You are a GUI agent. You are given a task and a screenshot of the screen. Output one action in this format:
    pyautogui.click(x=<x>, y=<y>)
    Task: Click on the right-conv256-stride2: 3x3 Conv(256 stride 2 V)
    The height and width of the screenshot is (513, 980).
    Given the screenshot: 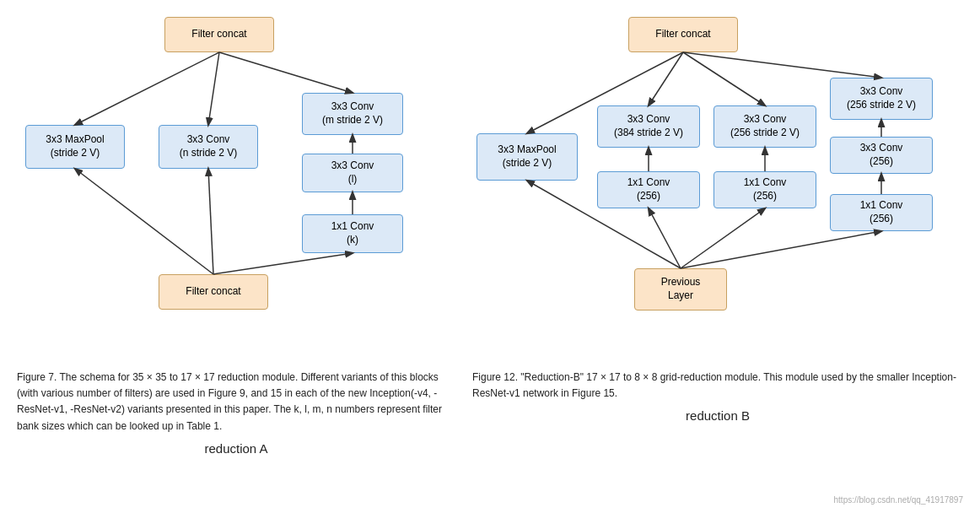 What is the action you would take?
    pyautogui.click(x=765, y=127)
    